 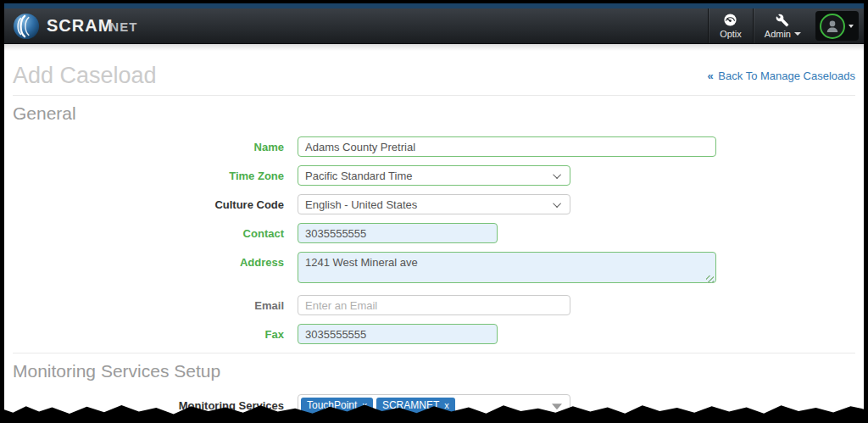 I want to click on person-icon, so click(x=832, y=26).